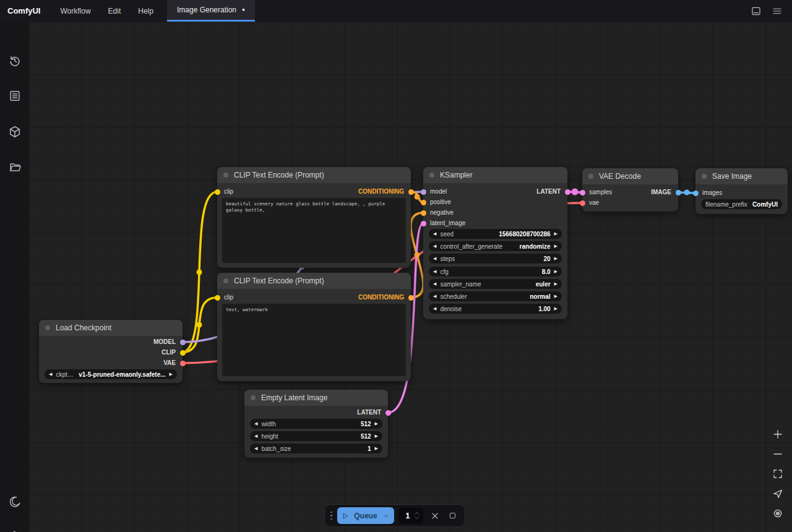  Describe the element at coordinates (15, 96) in the screenshot. I see `node-library-icon` at that location.